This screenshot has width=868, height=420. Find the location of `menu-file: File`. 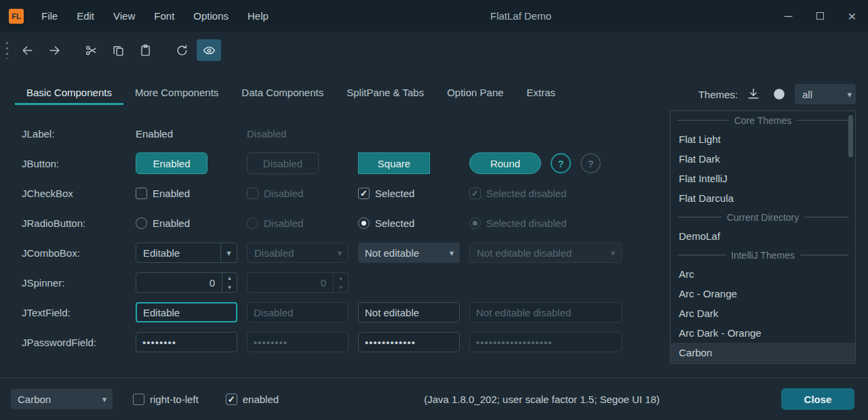

menu-file: File is located at coordinates (50, 16).